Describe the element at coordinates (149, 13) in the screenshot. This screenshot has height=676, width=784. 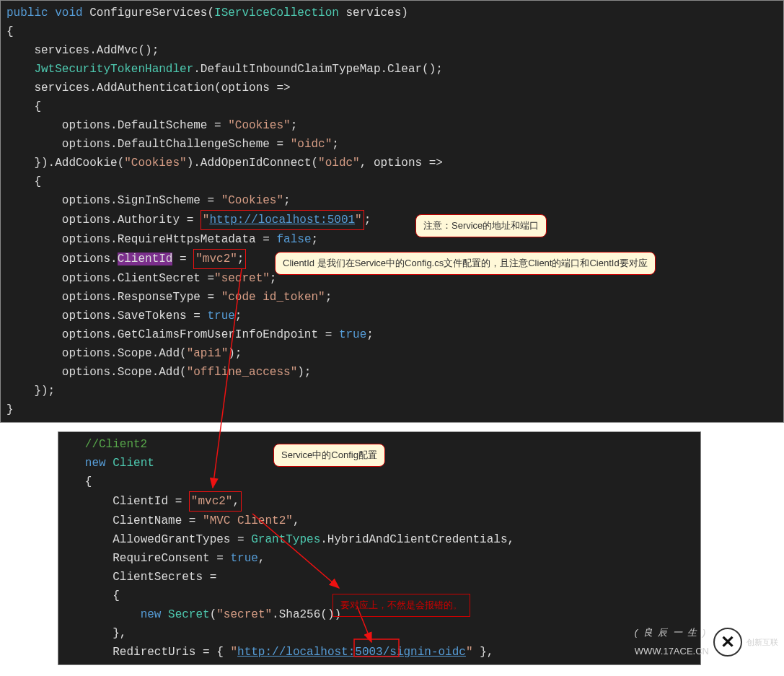
I see `method-sig: ConfigureServices(` at that location.